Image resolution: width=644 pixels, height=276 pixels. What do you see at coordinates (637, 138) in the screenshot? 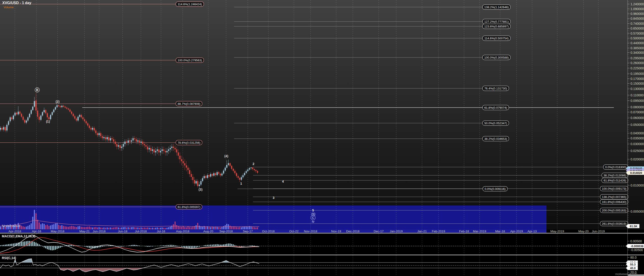
I see `svg-text: 0.035000` at bounding box center [637, 138].